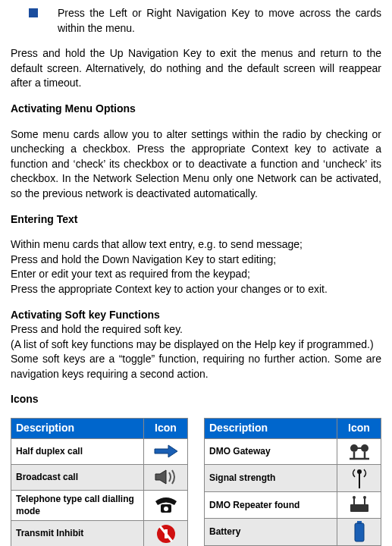 The height and width of the screenshot is (546, 392). Describe the element at coordinates (196, 367) in the screenshot. I see `paragraph-softkey-3: Some soft keys are a “toggle” function, …` at that location.